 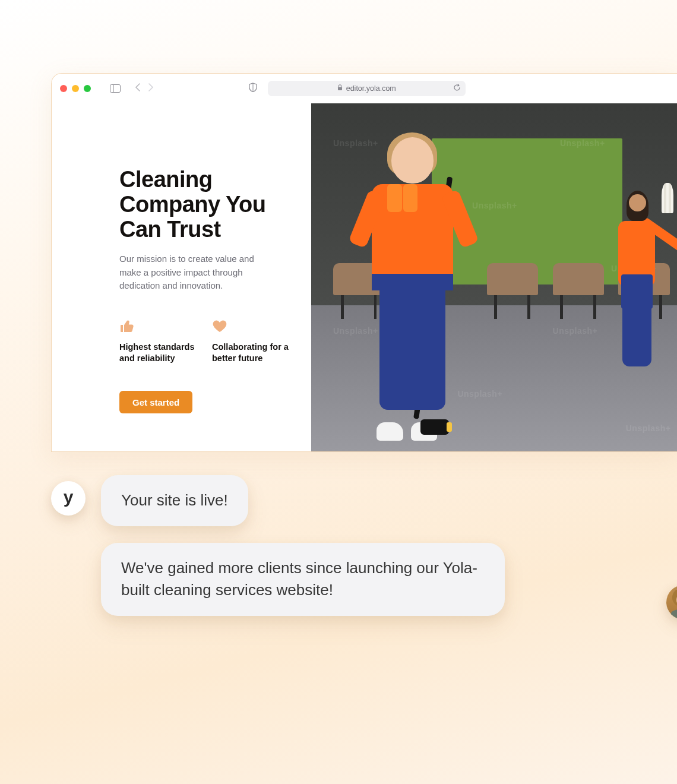 I want to click on close-icon, so click(x=64, y=88).